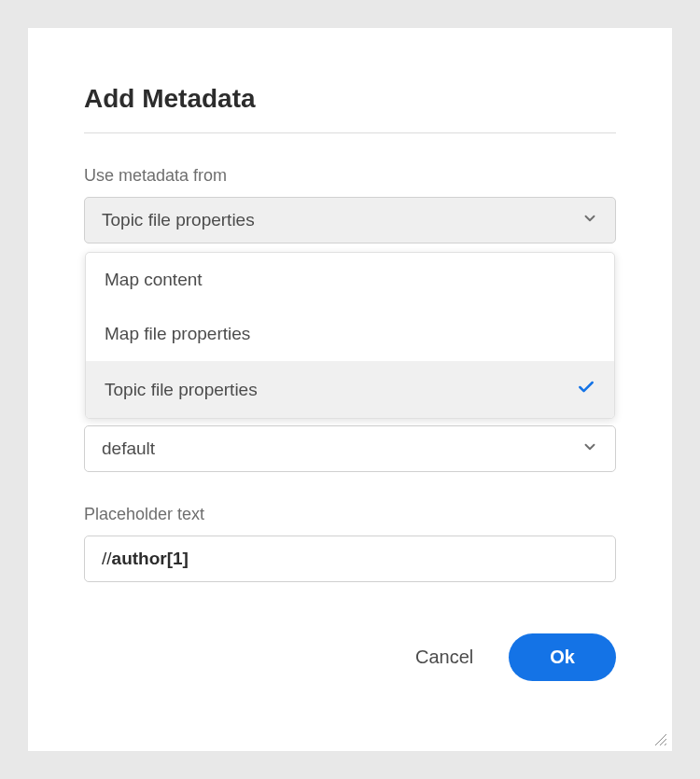 Image resolution: width=700 pixels, height=779 pixels. What do you see at coordinates (444, 657) in the screenshot?
I see `cancel-button: Cancel` at bounding box center [444, 657].